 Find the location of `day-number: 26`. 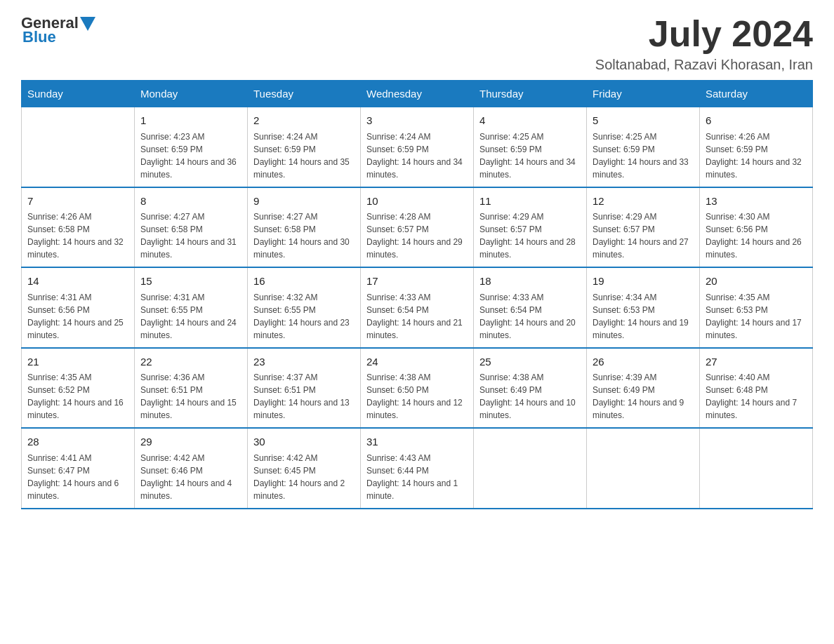

day-number: 26 is located at coordinates (643, 362).